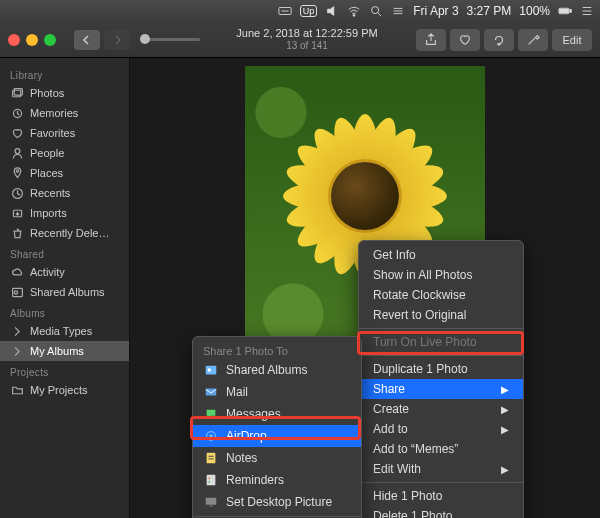  Describe the element at coordinates (47, 93) in the screenshot. I see `sidebar-item-label: Photos` at that location.